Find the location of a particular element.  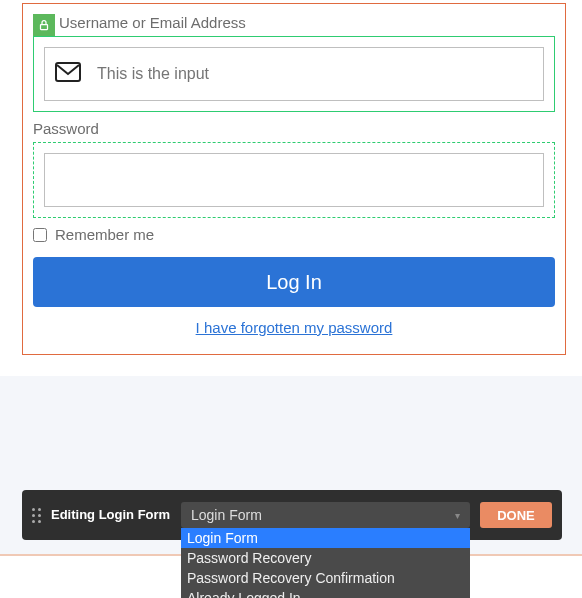

login-button: Log In is located at coordinates (294, 282).